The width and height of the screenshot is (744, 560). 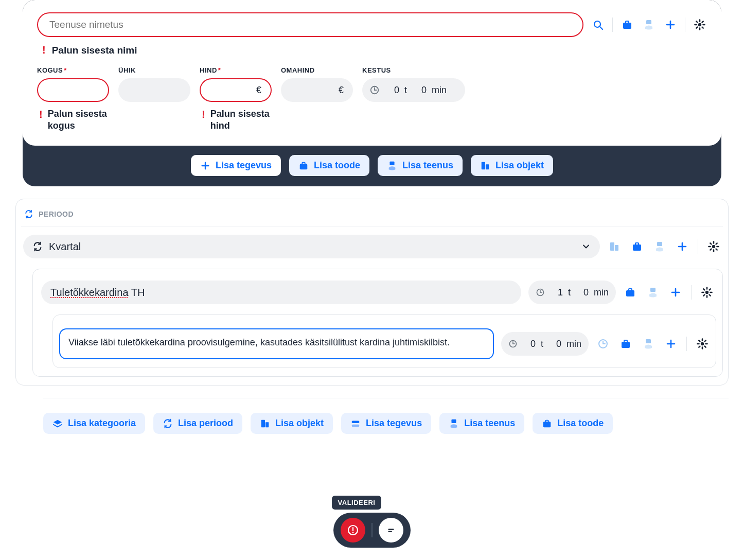 What do you see at coordinates (236, 99) in the screenshot?
I see `field-hind: HIND* € ! Palun sisesta hind` at bounding box center [236, 99].